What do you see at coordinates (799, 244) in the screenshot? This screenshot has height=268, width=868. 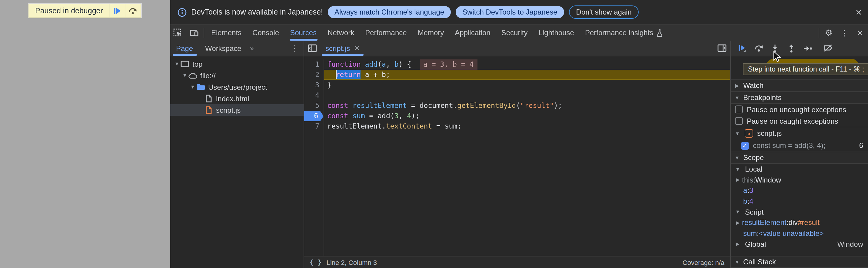 I see `scope-group-global: ▶GlobalWindow` at bounding box center [799, 244].